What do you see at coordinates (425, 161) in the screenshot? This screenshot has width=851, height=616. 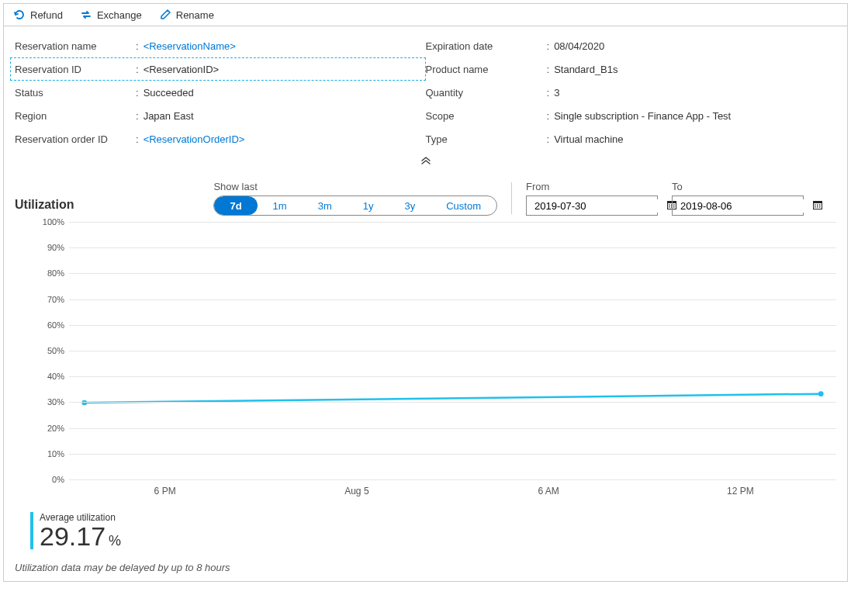 I see `collapse-button` at bounding box center [425, 161].